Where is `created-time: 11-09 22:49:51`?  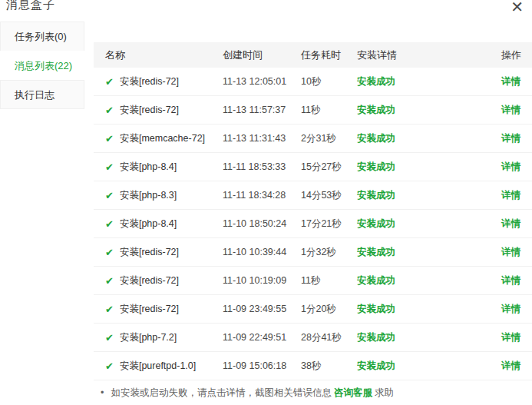 created-time: 11-09 22:49:51 is located at coordinates (262, 337).